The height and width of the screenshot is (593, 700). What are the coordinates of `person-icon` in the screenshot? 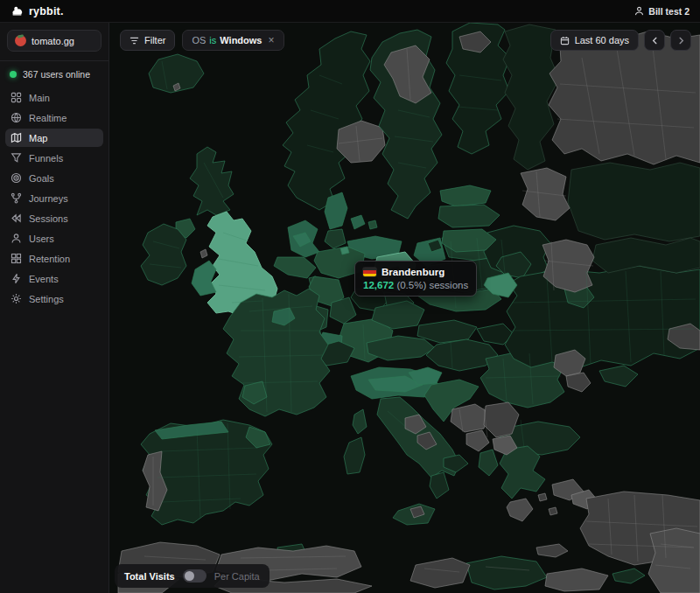 It's located at (639, 10).